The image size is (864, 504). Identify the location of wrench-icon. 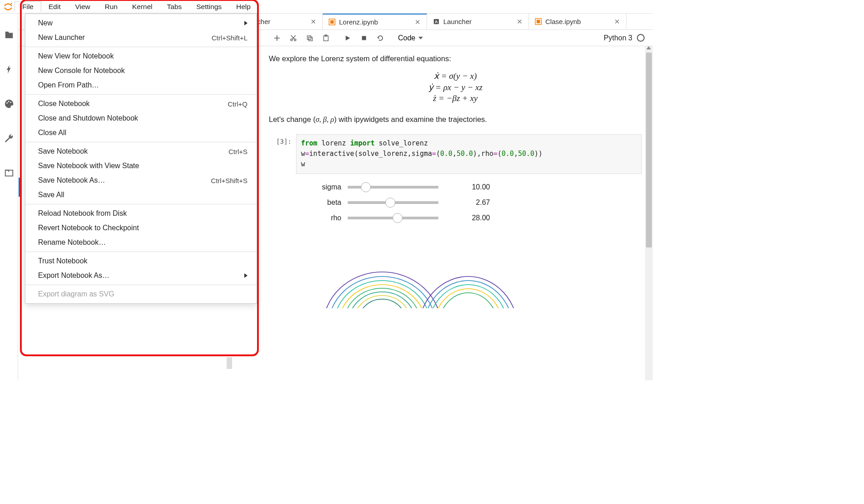
(9, 138).